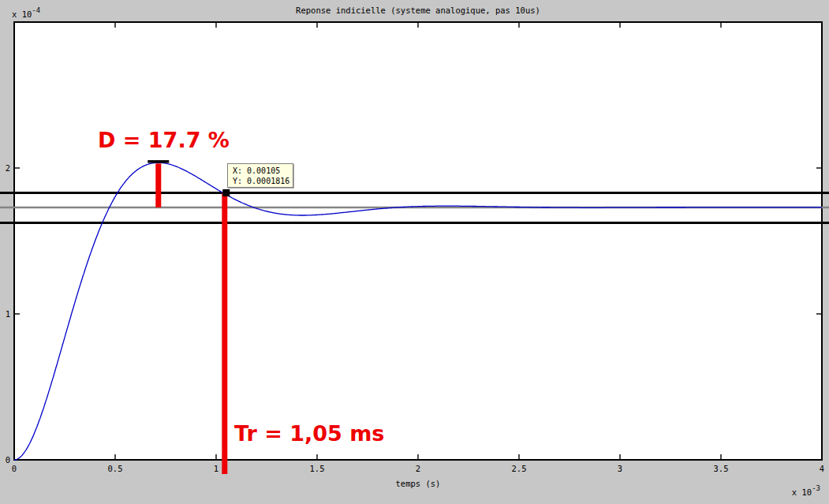 Image resolution: width=829 pixels, height=504 pixels. Describe the element at coordinates (263, 170) in the screenshot. I see `datatip-x-value: X: 0.00105` at that location.